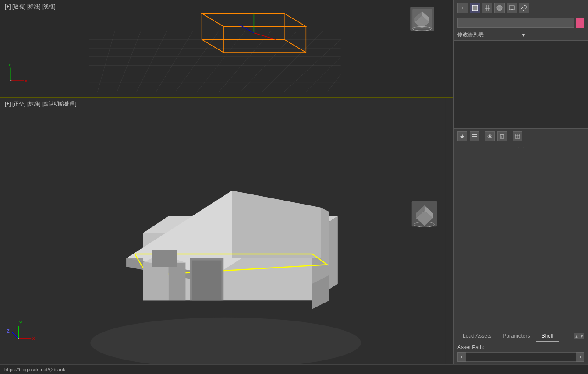 The image size is (588, 374). I want to click on pink-action-btn, so click(580, 23).